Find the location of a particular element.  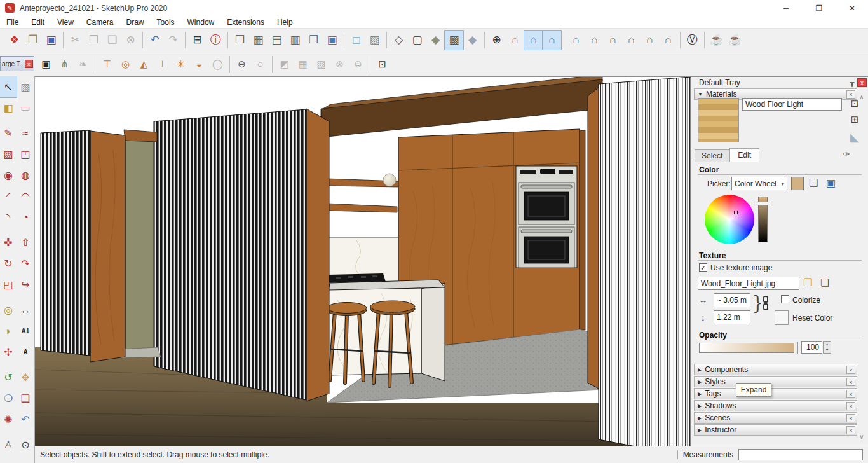

center-wall-side-panel is located at coordinates (318, 255).